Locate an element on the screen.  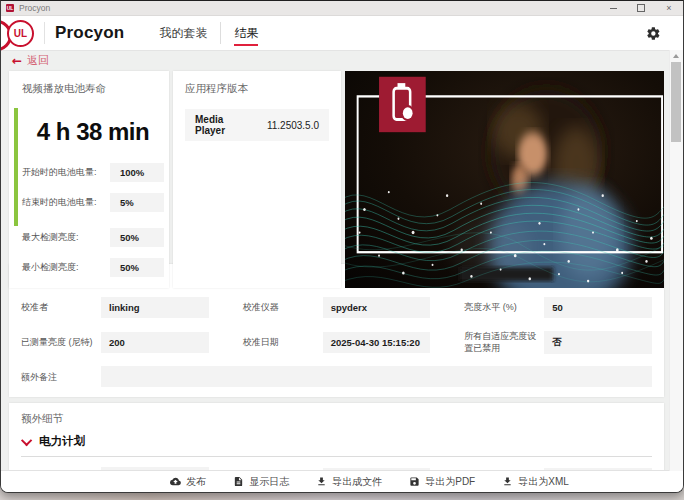
battery-end-value: 5% is located at coordinates (137, 202).